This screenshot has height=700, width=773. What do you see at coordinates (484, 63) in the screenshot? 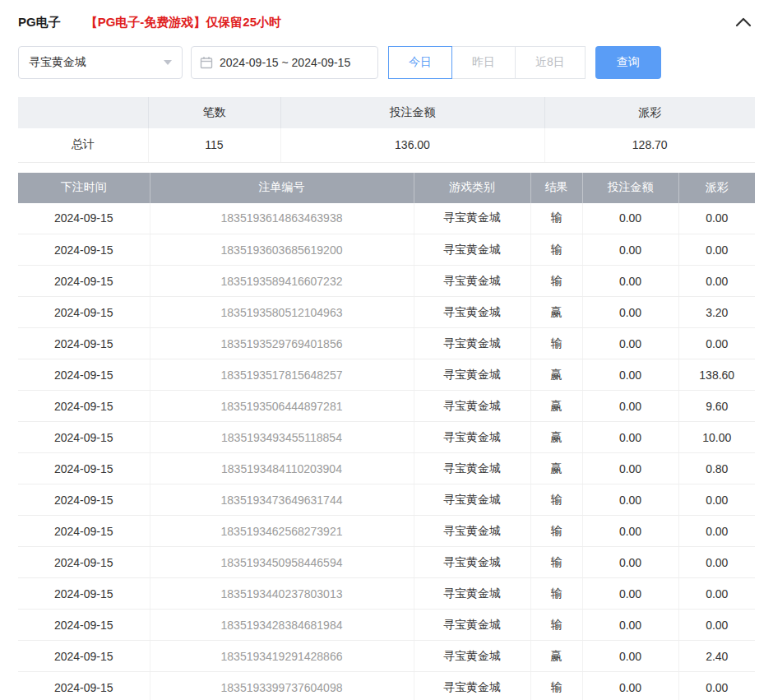
I see `quick-range-yesterday: 昨日` at bounding box center [484, 63].